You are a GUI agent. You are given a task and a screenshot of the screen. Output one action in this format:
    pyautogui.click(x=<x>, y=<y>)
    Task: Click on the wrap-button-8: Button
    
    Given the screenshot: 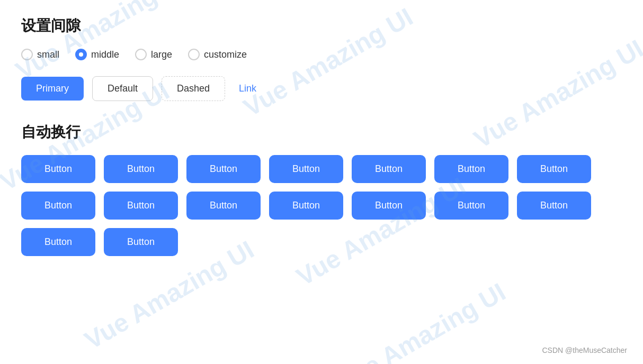 What is the action you would take?
    pyautogui.click(x=58, y=205)
    